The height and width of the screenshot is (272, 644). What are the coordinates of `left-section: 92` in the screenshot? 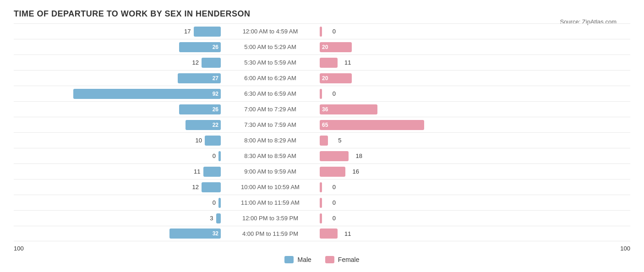 It's located at (119, 94).